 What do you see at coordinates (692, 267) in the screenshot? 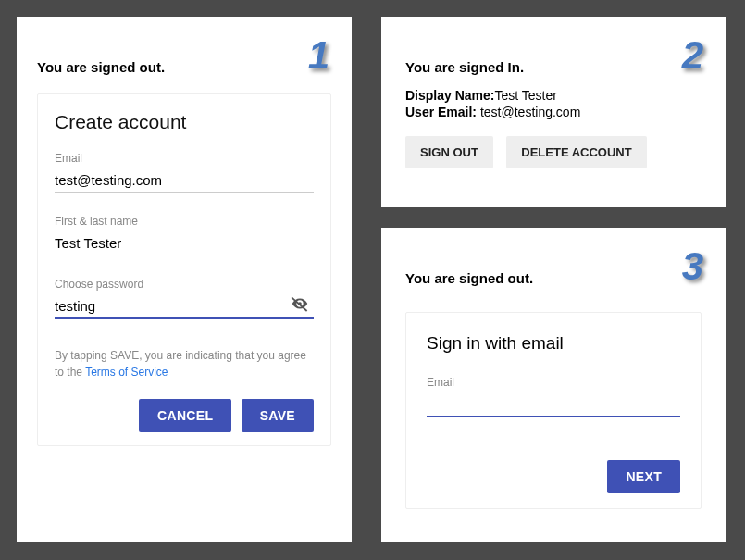
I see `step-number-3: 3` at bounding box center [692, 267].